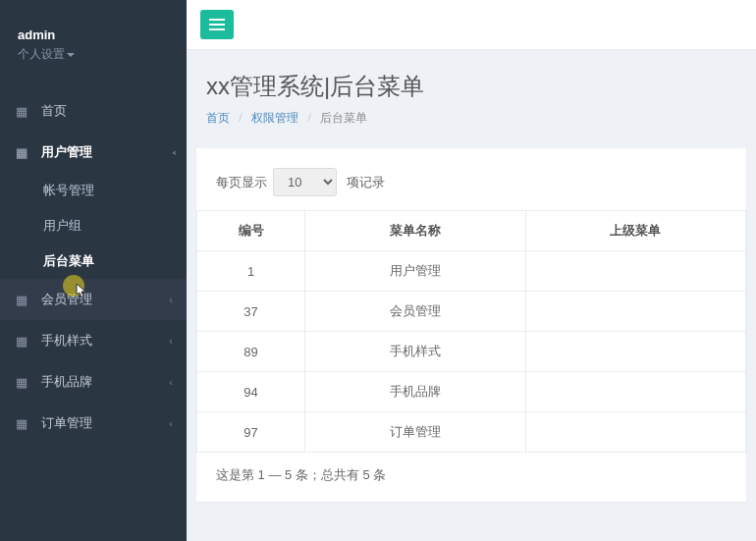  I want to click on cell-name: 订单管理, so click(416, 432).